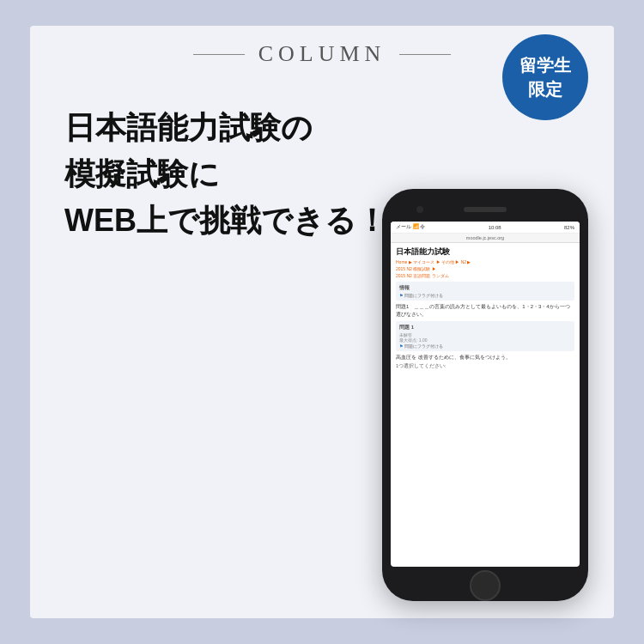 The image size is (644, 644). Describe the element at coordinates (485, 289) in the screenshot. I see `section1-label: 情報` at that location.